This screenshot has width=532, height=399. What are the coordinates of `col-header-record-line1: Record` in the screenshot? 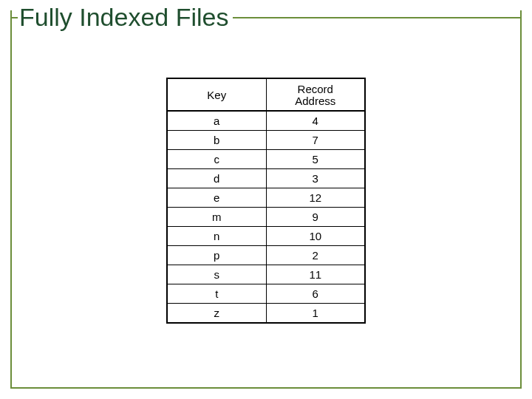 It's located at (316, 89).